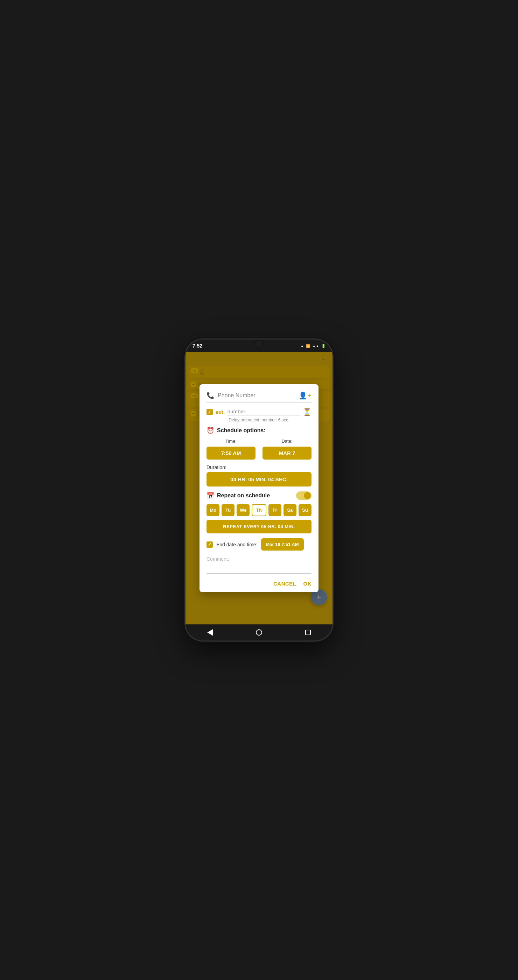 This screenshot has width=518, height=980. I want to click on day-sunday: Su, so click(305, 510).